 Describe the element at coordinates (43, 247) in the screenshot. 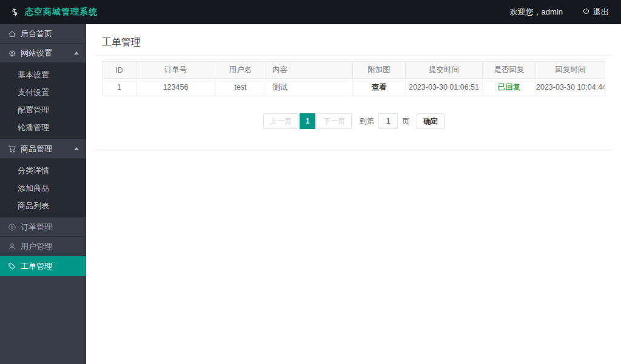

I see `sidebar-item-user-management: 用户管理` at that location.